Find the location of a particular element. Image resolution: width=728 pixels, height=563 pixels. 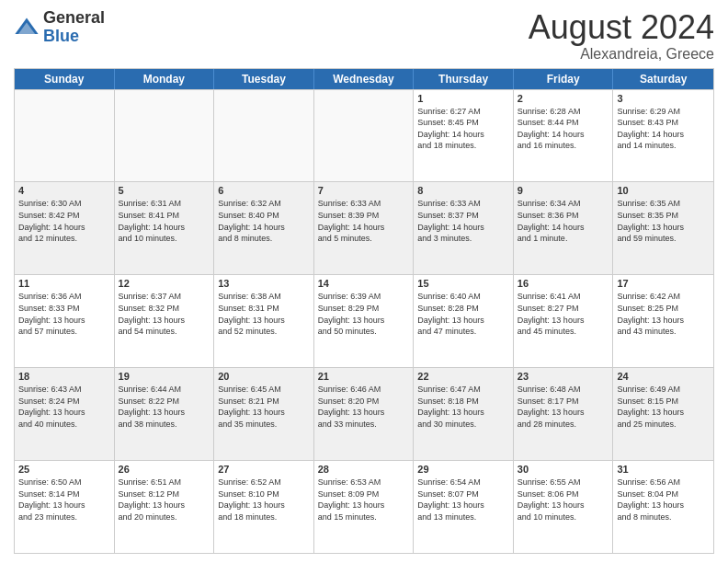

cell-info: Sunrise: 6:46 AMSunset: 8:20 PMDaylight:… is located at coordinates (364, 407).